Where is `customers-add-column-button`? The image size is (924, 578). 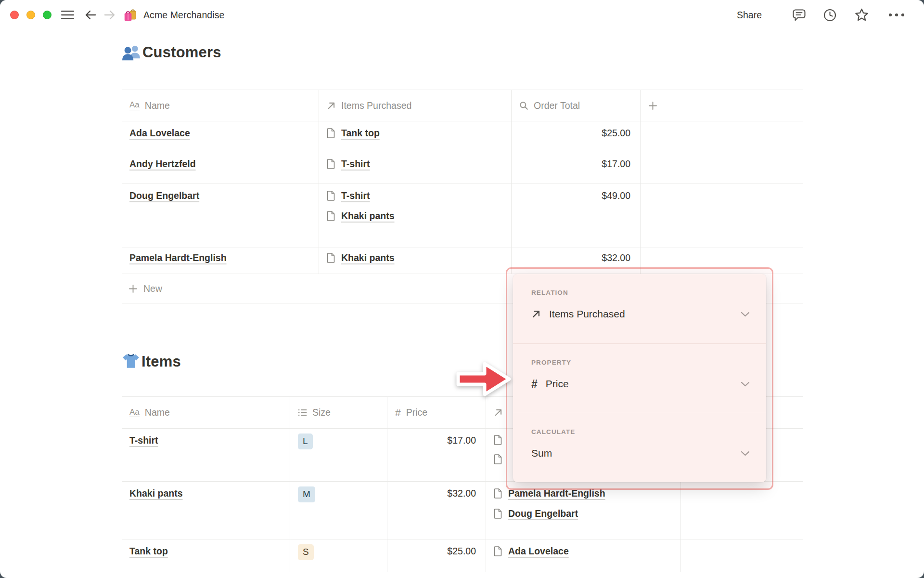 customers-add-column-button is located at coordinates (722, 105).